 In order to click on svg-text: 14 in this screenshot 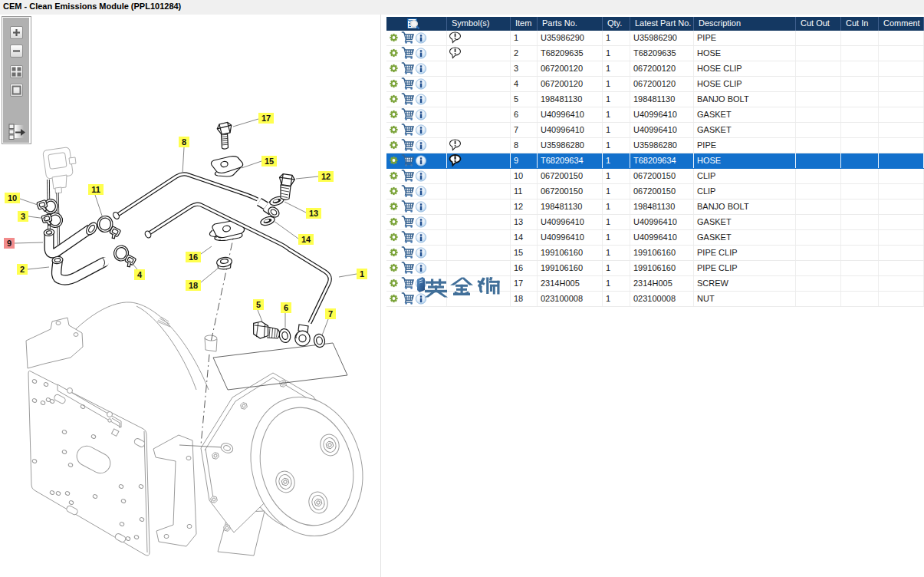, I will do `click(307, 239)`.